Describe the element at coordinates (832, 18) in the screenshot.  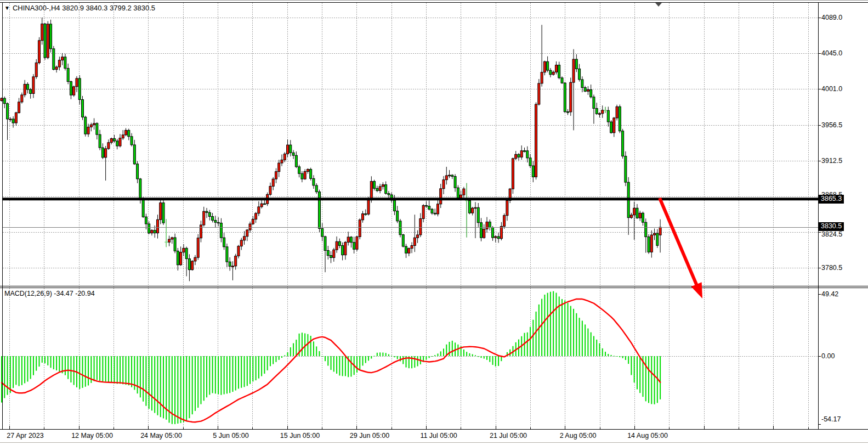
I see `price-axis-label: 4089.0` at that location.